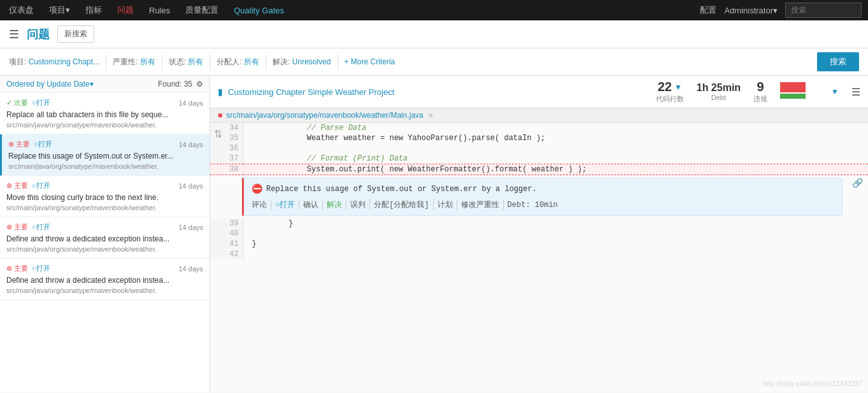 The width and height of the screenshot is (868, 393). Describe the element at coordinates (434, 10) in the screenshot. I see `top-navigation: 仪表盘 项目▾ 指标 问题 Rules 质量配置 Quality Gates 配…` at that location.